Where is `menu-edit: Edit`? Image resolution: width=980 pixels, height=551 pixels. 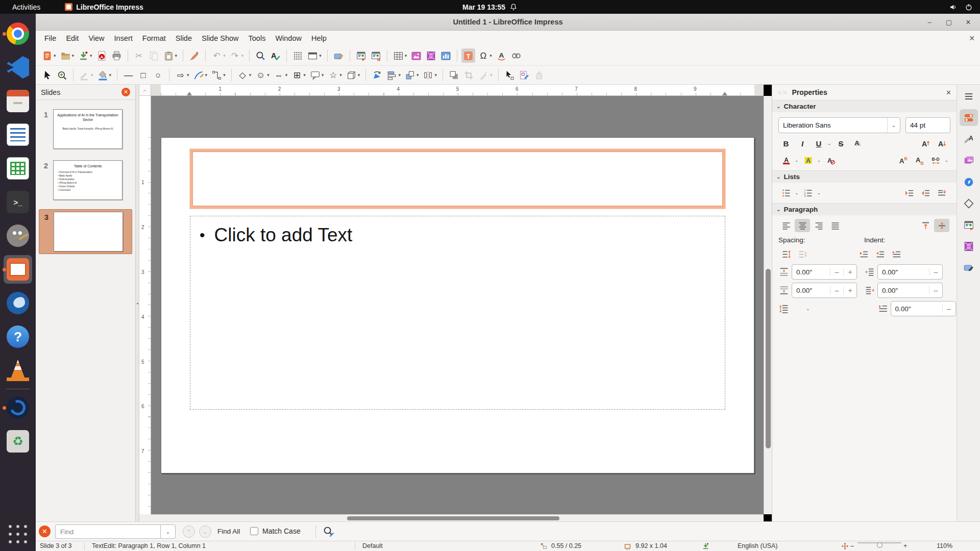 menu-edit: Edit is located at coordinates (72, 38).